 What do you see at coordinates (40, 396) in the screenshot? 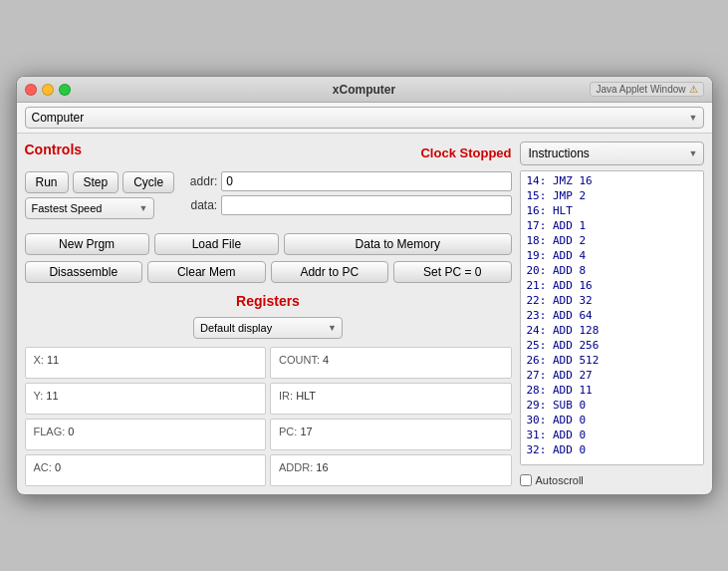
I see `reg-y-label: Y:` at bounding box center [40, 396].